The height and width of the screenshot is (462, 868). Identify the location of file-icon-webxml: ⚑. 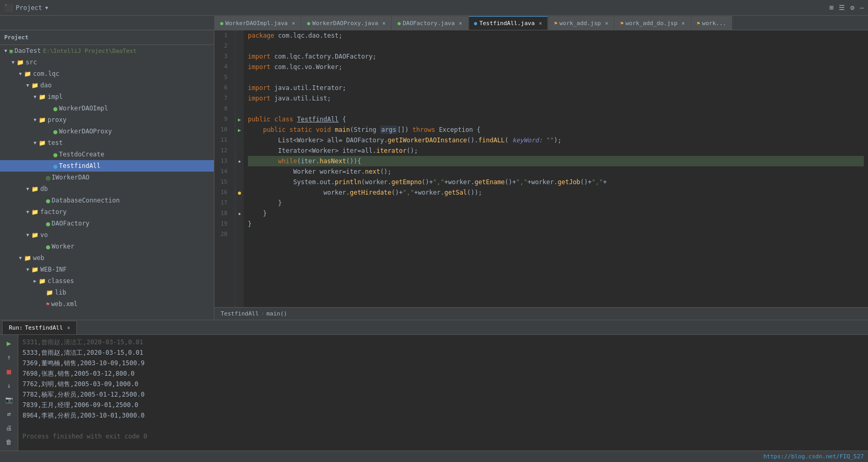
(48, 305).